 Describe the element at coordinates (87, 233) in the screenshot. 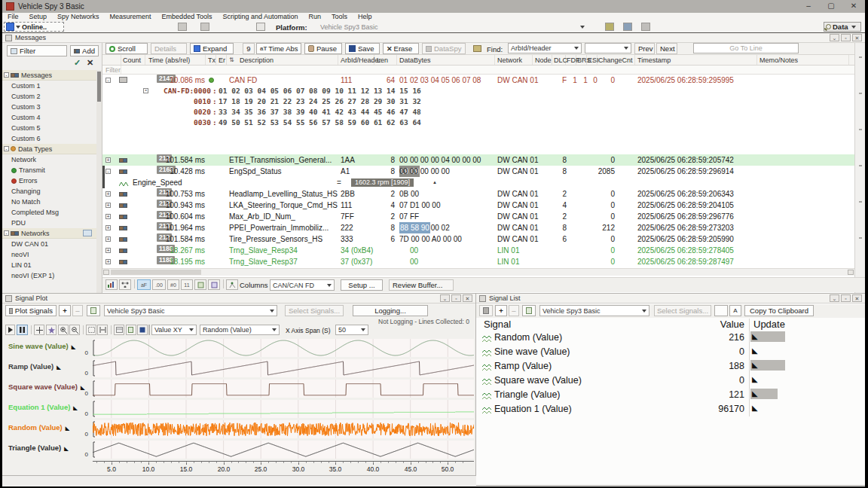

I see `network-setup-icon` at that location.